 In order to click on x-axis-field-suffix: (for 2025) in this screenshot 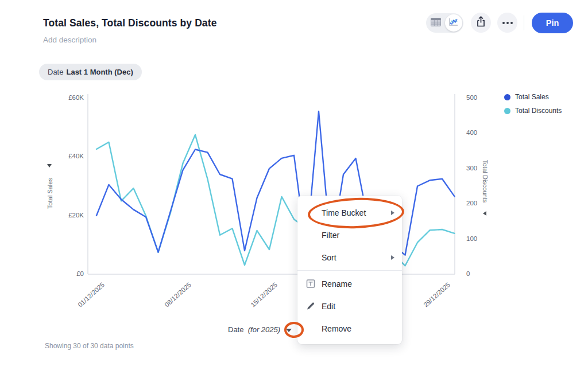, I will do `click(264, 329)`.